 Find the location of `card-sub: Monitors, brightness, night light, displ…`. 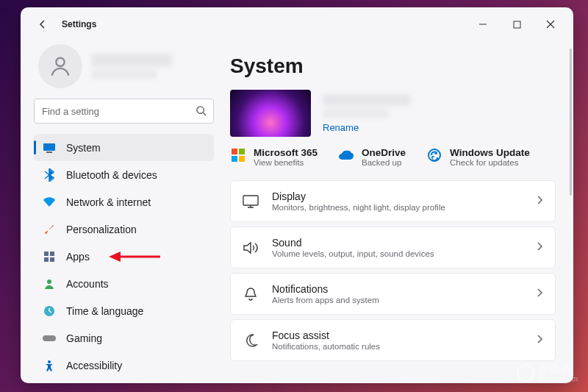

card-sub: Monitors, brightness, night light, displ… is located at coordinates (398, 207).